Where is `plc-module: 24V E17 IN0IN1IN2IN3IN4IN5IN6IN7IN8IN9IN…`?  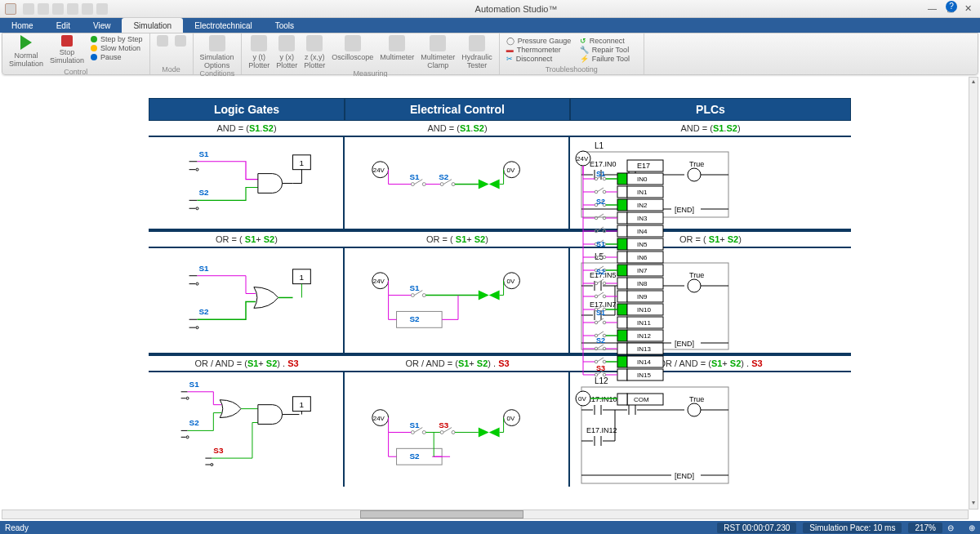 plc-module: 24V E17 IN0IN1IN2IN3IN4IN5IN6IN7IN8IN9IN… is located at coordinates (627, 278).